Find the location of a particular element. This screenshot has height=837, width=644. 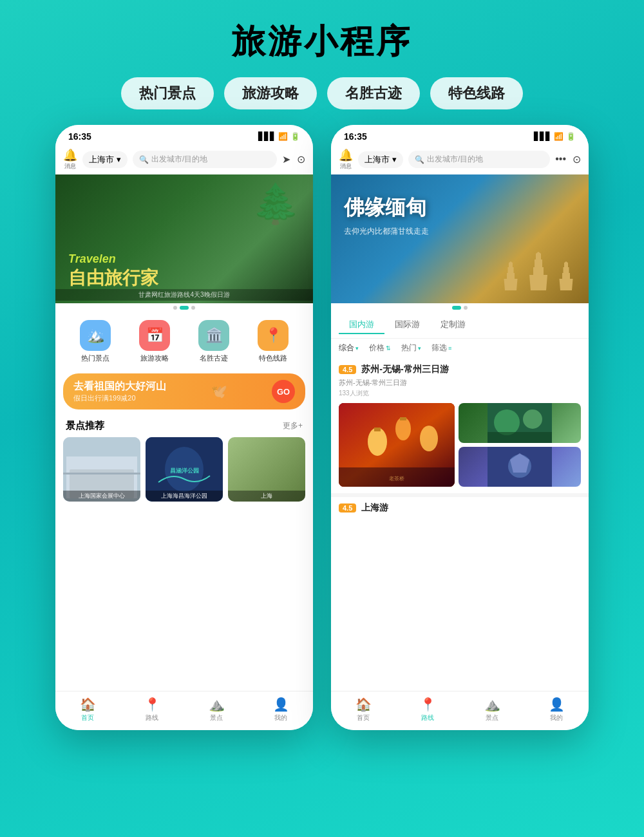

cat-label-3: 特色线路 is located at coordinates (273, 358).